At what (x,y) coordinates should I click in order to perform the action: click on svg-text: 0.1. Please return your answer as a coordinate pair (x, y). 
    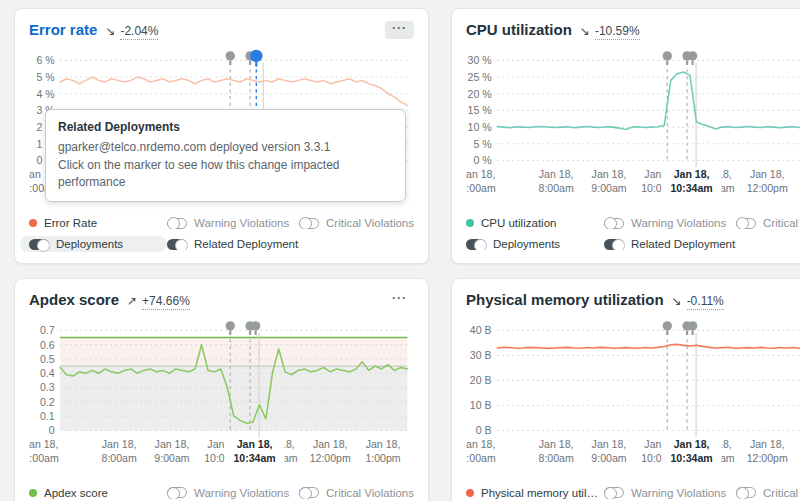
    Looking at the image, I should click on (48, 416).